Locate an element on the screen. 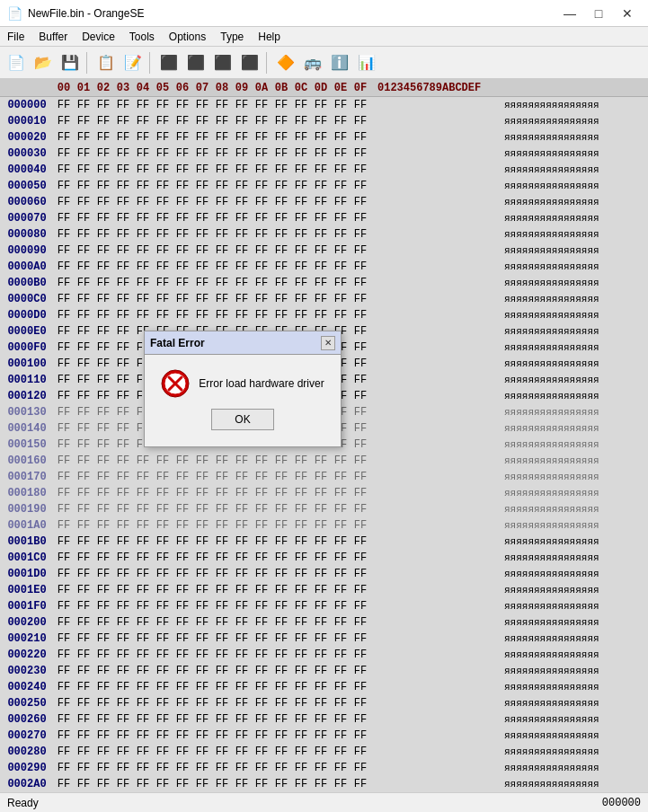 The image size is (648, 812). menu-item-options: Options is located at coordinates (187, 37).